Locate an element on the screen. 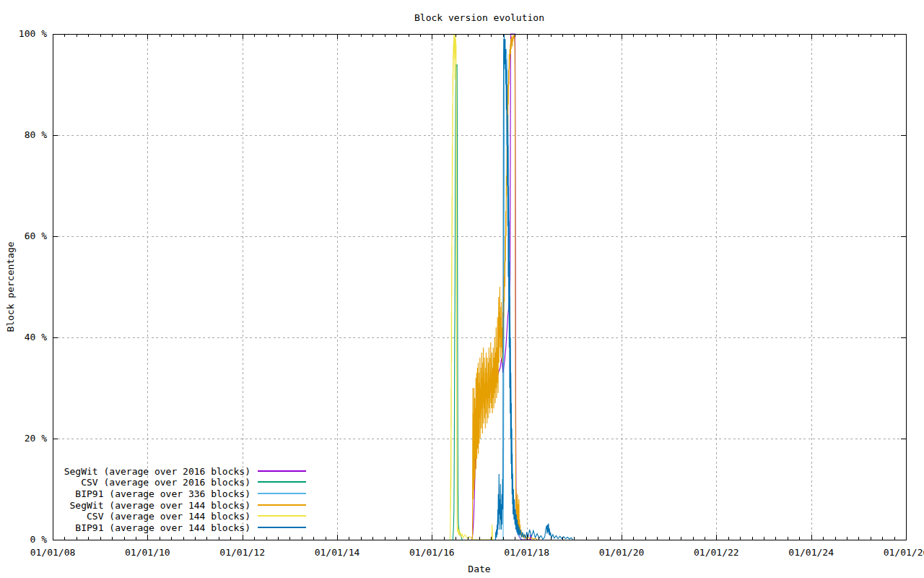  legend-label: SegWit (average over 144 blocks) is located at coordinates (126, 506).